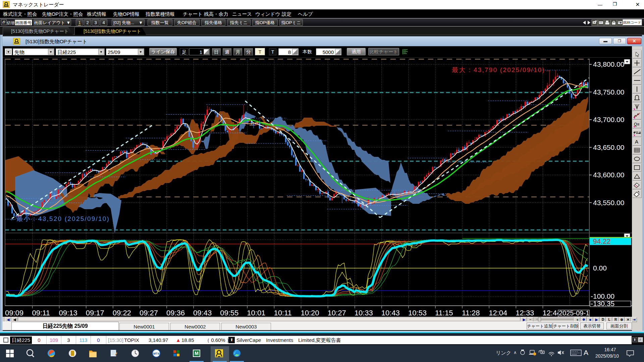 This screenshot has width=644, height=362. Describe the element at coordinates (149, 313) in the screenshot. I see `svg-text: 09:27` at that location.